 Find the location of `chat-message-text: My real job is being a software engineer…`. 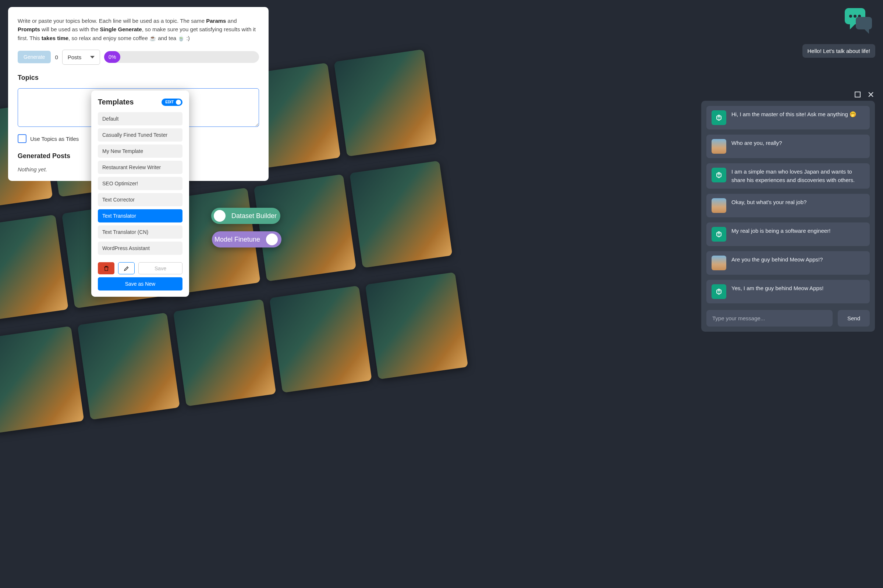

chat-message-text: My real job is being a software engineer… is located at coordinates (781, 234).